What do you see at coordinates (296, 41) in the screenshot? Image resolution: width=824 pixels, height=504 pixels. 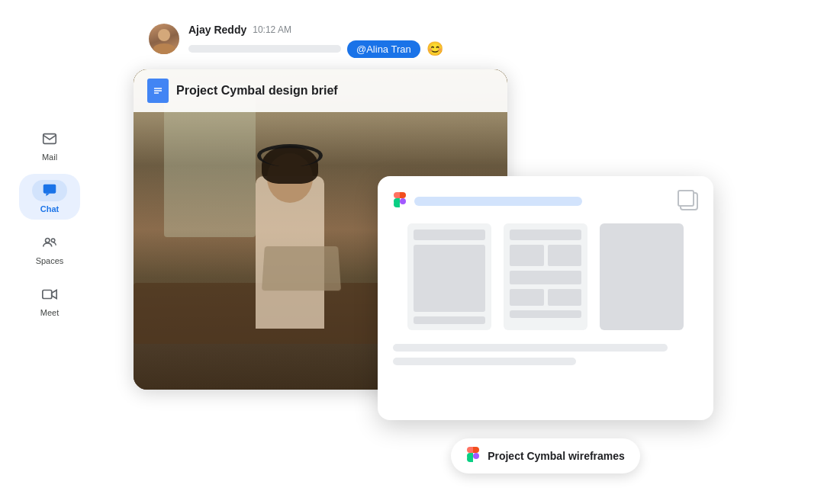 I see `message-row: Ajay Reddy 10:12 AM @Alina Tran 😊` at bounding box center [296, 41].